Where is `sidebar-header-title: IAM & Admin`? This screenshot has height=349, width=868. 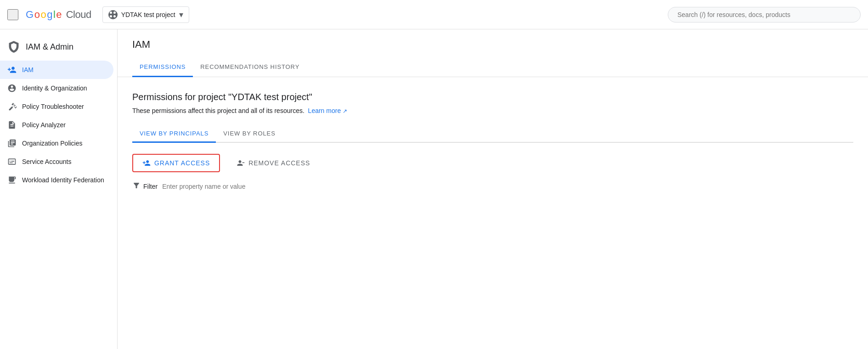
sidebar-header-title: IAM & Admin is located at coordinates (50, 47).